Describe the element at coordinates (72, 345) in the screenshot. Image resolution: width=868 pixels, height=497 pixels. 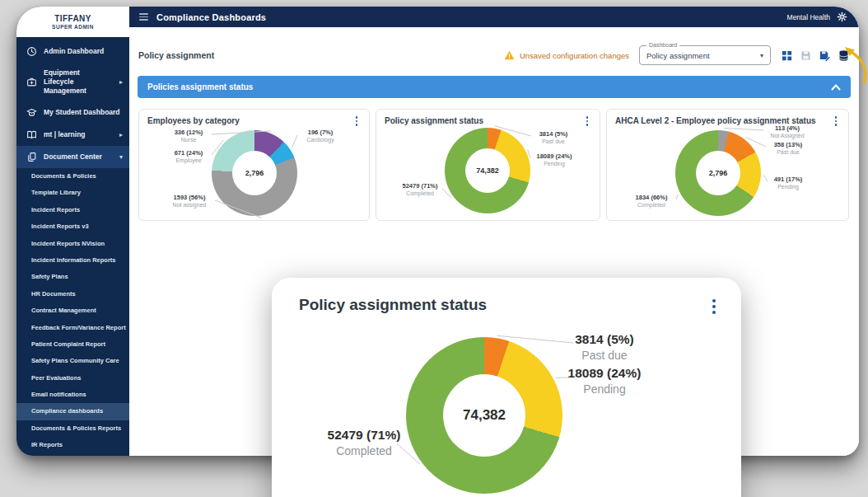
I see `sidebar-subitem-patient-complaint-report: Patient Complaint Report` at that location.